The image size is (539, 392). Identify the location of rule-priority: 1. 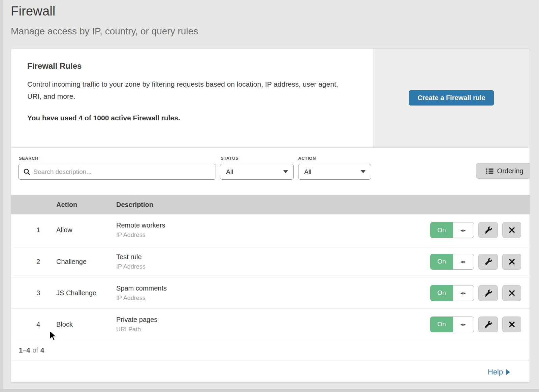
(26, 230).